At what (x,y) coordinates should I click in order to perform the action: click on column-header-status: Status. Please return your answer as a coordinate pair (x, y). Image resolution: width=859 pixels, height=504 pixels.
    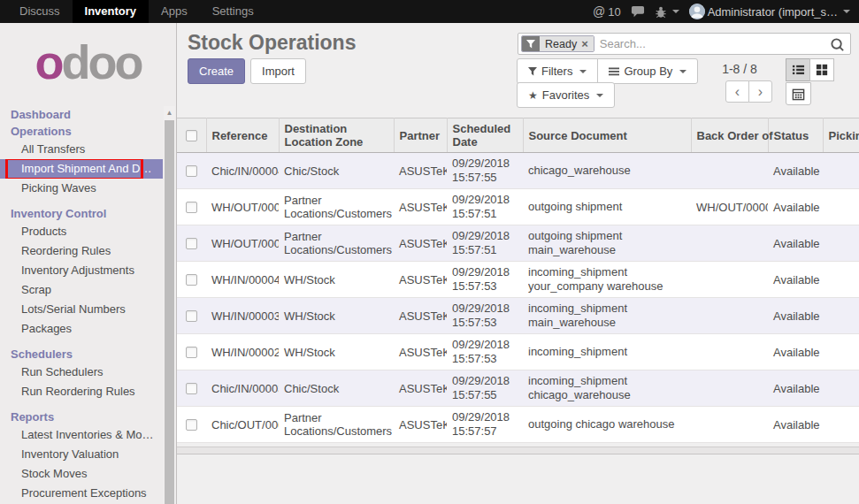
    Looking at the image, I should click on (795, 136).